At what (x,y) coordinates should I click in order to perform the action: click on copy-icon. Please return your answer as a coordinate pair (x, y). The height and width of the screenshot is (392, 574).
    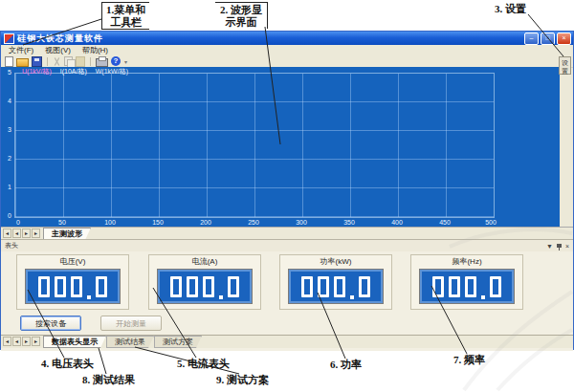
    Looking at the image, I should click on (69, 61).